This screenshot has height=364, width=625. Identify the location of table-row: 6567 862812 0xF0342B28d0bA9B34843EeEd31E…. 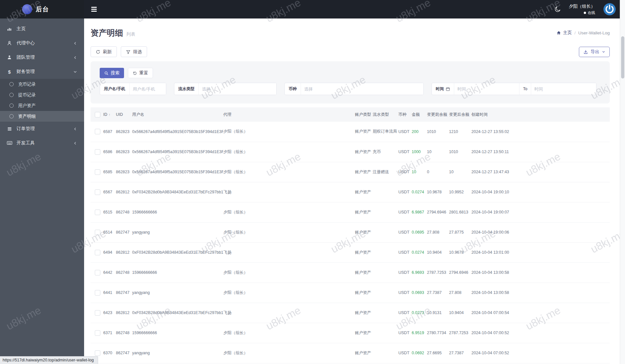
(350, 192).